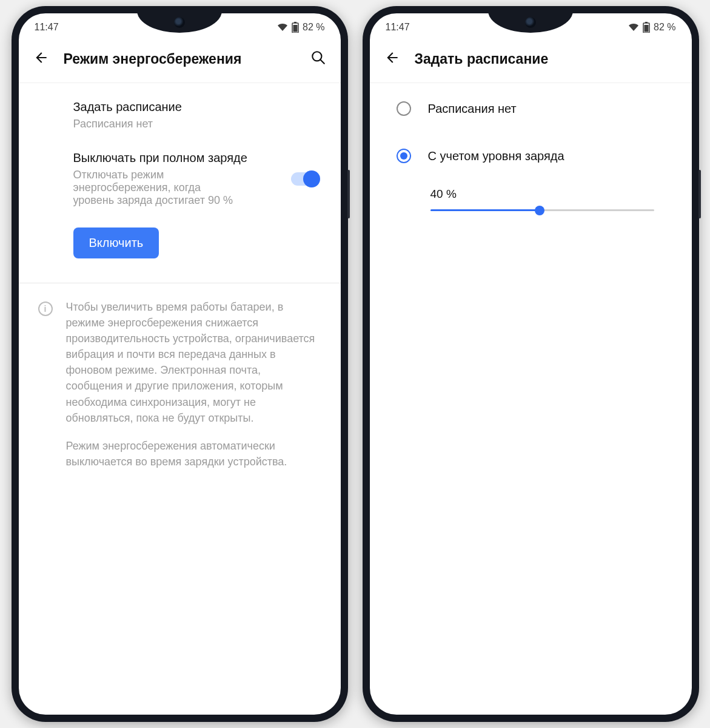  Describe the element at coordinates (404, 156) in the screenshot. I see `radio-selected-icon` at that location.